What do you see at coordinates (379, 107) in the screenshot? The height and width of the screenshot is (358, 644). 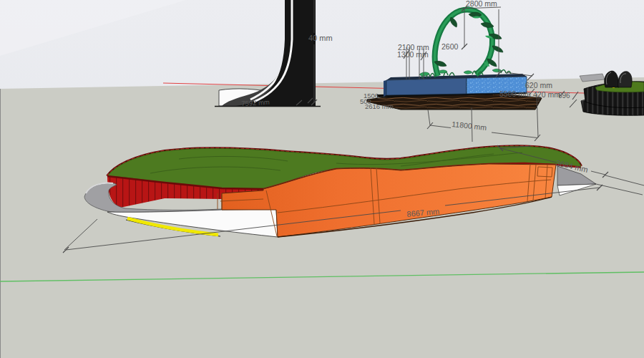 I see `dim-label-slab-c: 2616 mm` at bounding box center [379, 107].